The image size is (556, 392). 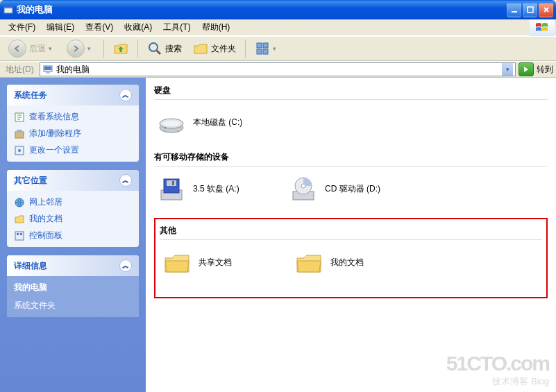 I want to click on address-value: 我的电脑, so click(x=278, y=69).